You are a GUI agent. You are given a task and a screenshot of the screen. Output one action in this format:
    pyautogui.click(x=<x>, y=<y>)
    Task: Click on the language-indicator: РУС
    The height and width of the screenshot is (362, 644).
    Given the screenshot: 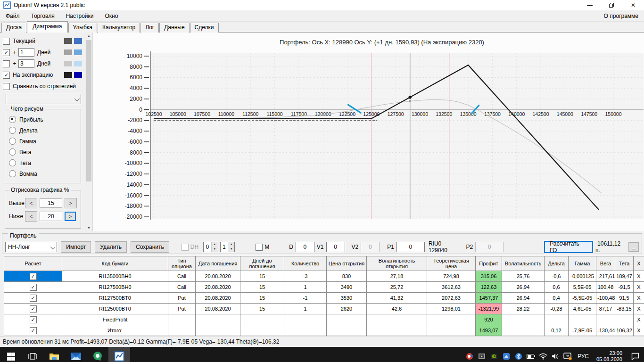 What is the action you would take?
    pyautogui.click(x=583, y=356)
    